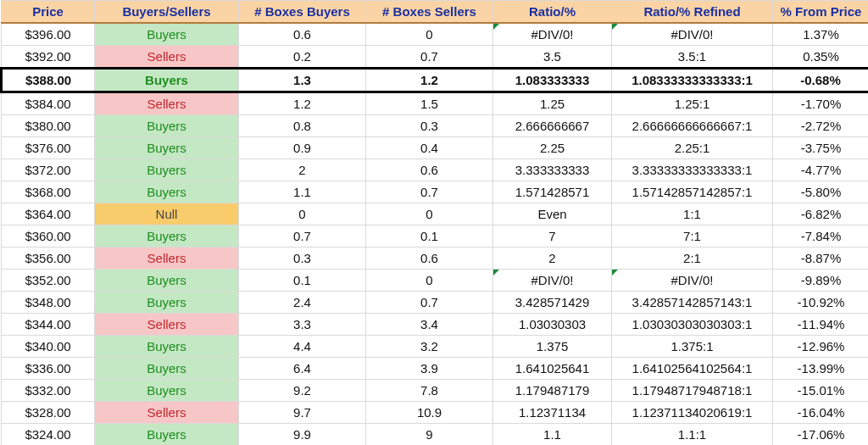  What do you see at coordinates (693, 148) in the screenshot?
I see `cell-ratio-refined: 2.25:1` at bounding box center [693, 148].